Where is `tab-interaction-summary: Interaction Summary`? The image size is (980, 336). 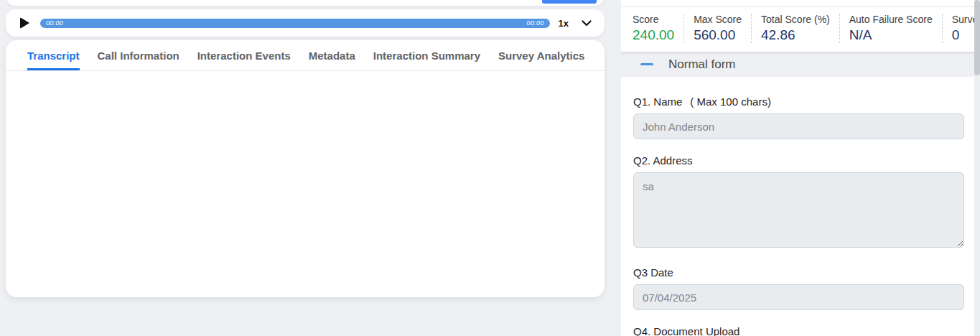 tab-interaction-summary: Interaction Summary is located at coordinates (426, 55).